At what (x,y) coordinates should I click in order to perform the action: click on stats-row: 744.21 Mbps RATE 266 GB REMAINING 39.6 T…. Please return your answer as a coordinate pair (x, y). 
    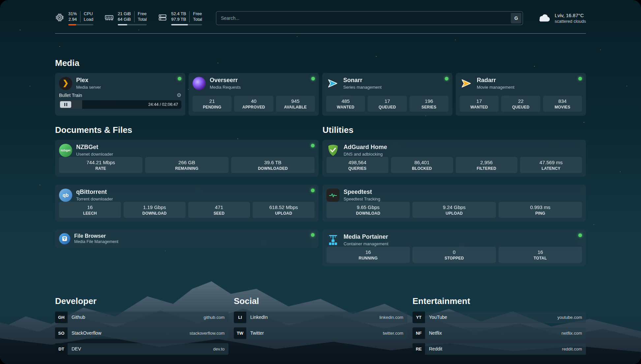
    Looking at the image, I should click on (187, 165).